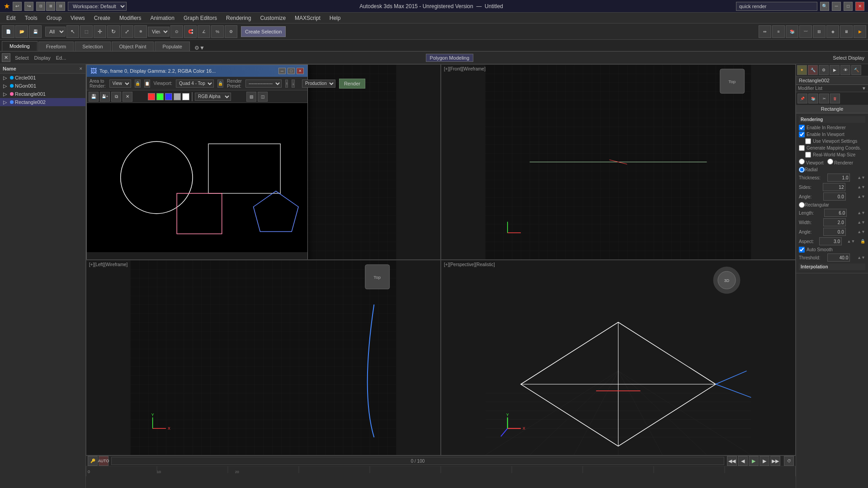 The image size is (868, 488). What do you see at coordinates (42, 102) in the screenshot?
I see `scene-item-rectangle002: ▷ Rectangle002` at bounding box center [42, 102].